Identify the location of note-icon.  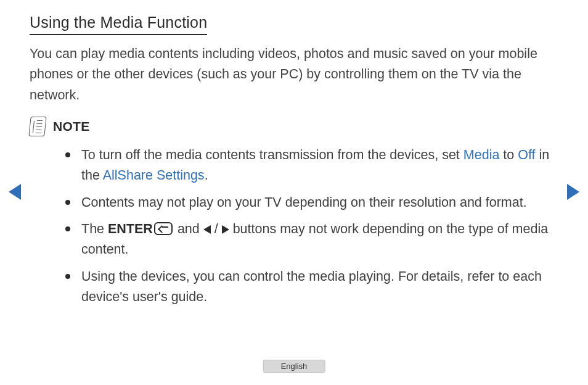
(37, 126).